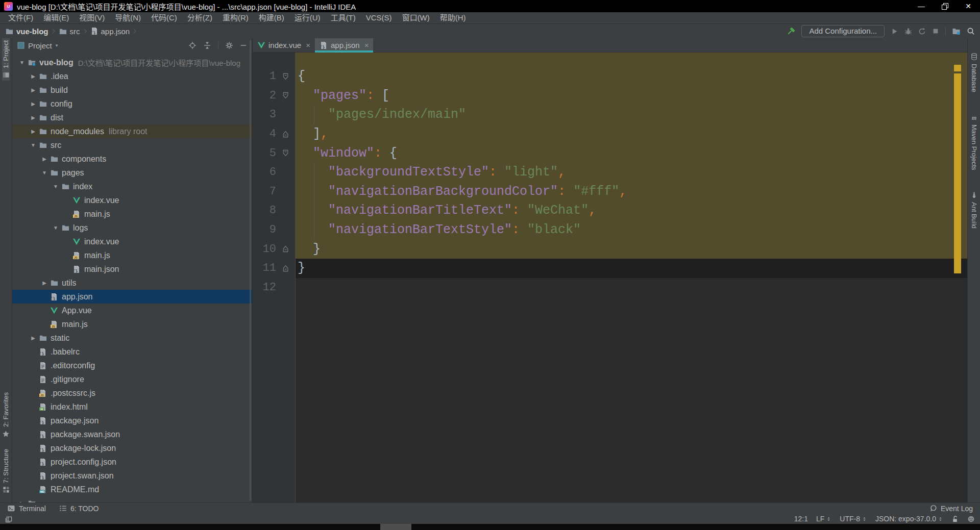 This screenshot has width=980, height=530. Describe the element at coordinates (910, 519) in the screenshot. I see `json-schema-selector: JSON: expo-37.0.0` at that location.